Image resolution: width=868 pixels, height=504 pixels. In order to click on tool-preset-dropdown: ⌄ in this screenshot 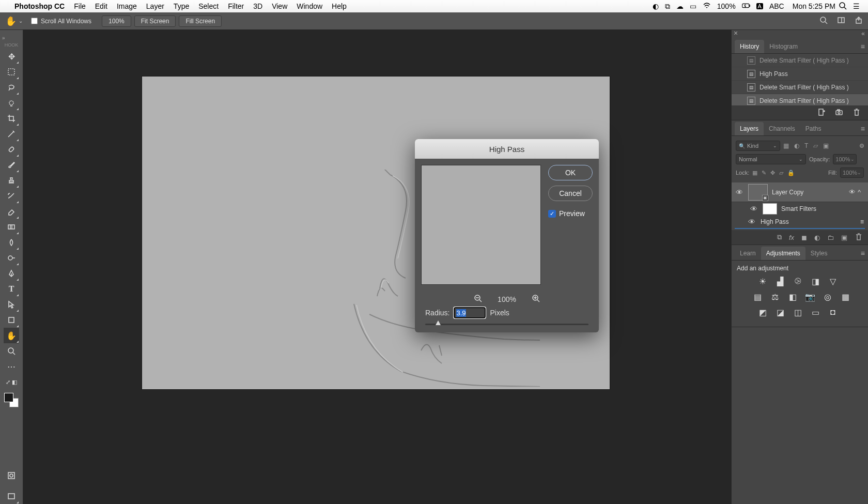, I will do `click(21, 21)`.